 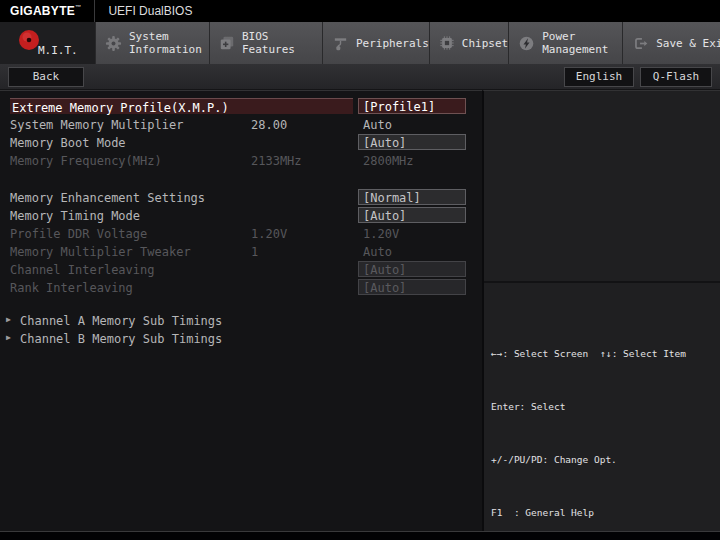 I want to click on setting-value: 1.20V, so click(x=378, y=234).